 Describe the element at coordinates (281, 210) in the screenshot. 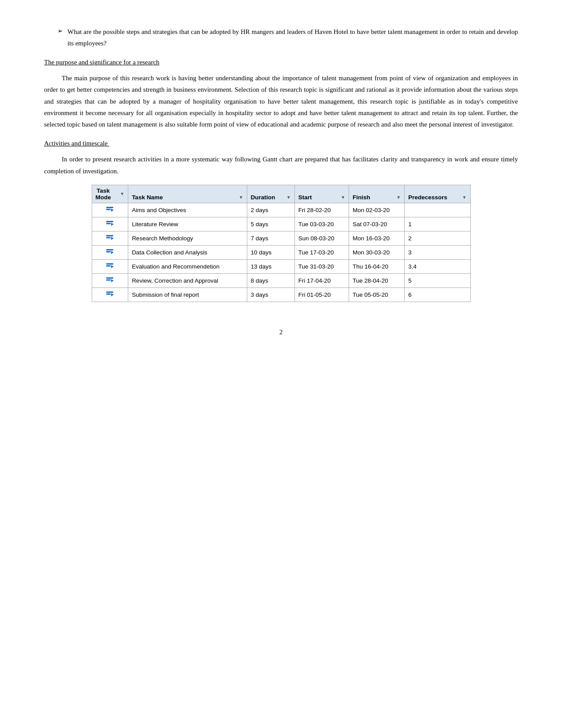

I see `table-row: Aims and Objectives2 daysFri 28-02-20Mon…` at that location.